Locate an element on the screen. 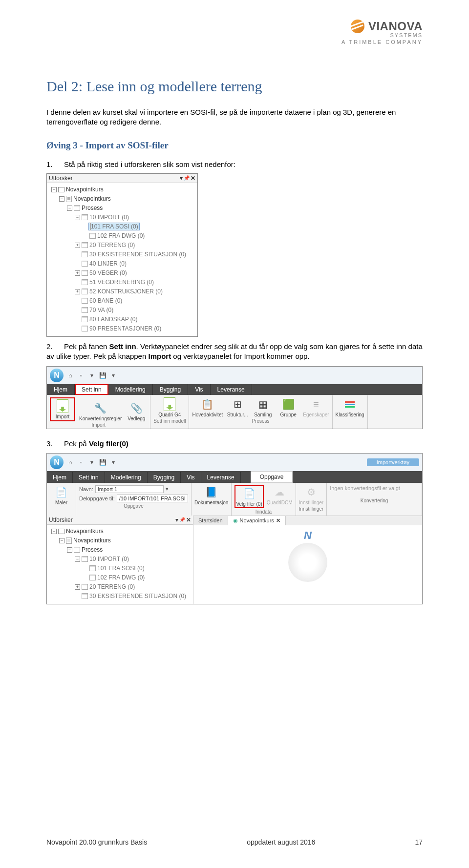 The image size is (469, 868). maler-button: 📄 Maler is located at coordinates (62, 495).